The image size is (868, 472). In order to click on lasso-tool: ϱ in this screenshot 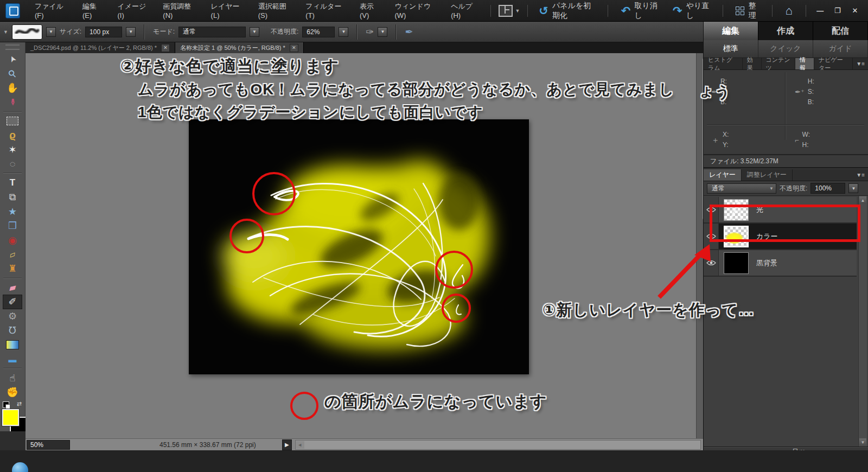, I will do `click(12, 135)`.